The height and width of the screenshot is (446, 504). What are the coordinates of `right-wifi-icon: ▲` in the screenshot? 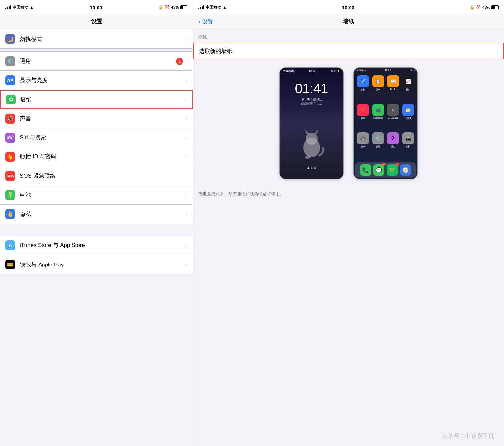 It's located at (225, 7).